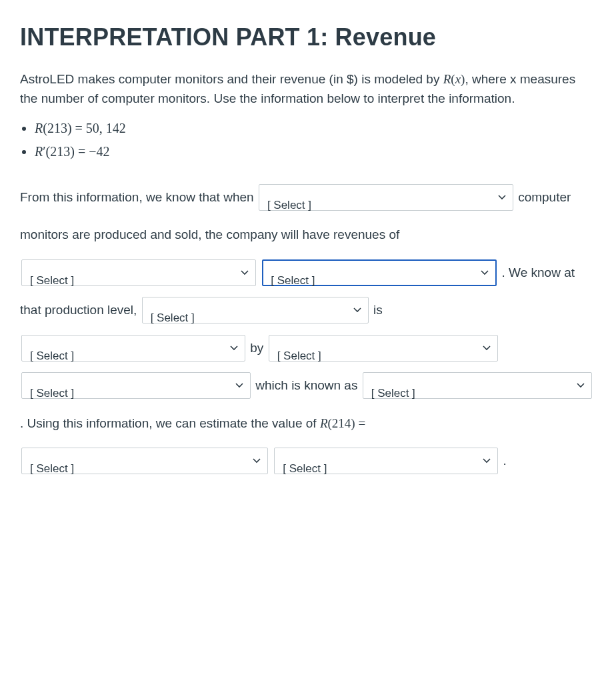 Image resolution: width=616 pixels, height=683 pixels. I want to click on select-quantity: [ Select ], so click(386, 197).